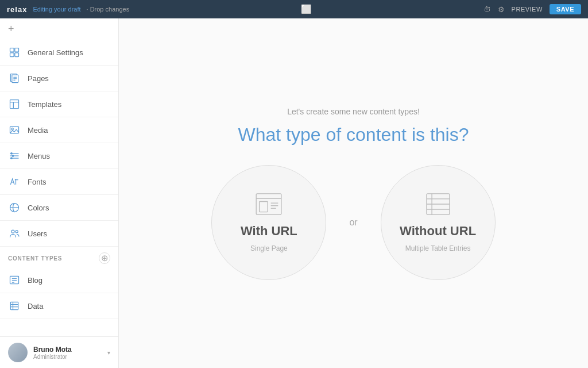 This screenshot has height=368, width=588. What do you see at coordinates (14, 306) in the screenshot?
I see `data-icon` at bounding box center [14, 306].